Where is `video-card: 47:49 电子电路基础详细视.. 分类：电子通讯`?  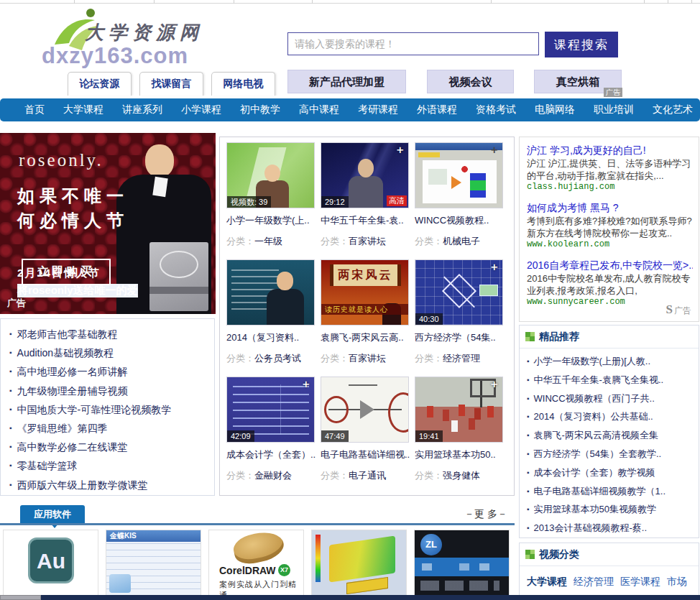
video-card: 47:49 电子电路基础详细视.. 分类：电子通讯 is located at coordinates (367, 435).